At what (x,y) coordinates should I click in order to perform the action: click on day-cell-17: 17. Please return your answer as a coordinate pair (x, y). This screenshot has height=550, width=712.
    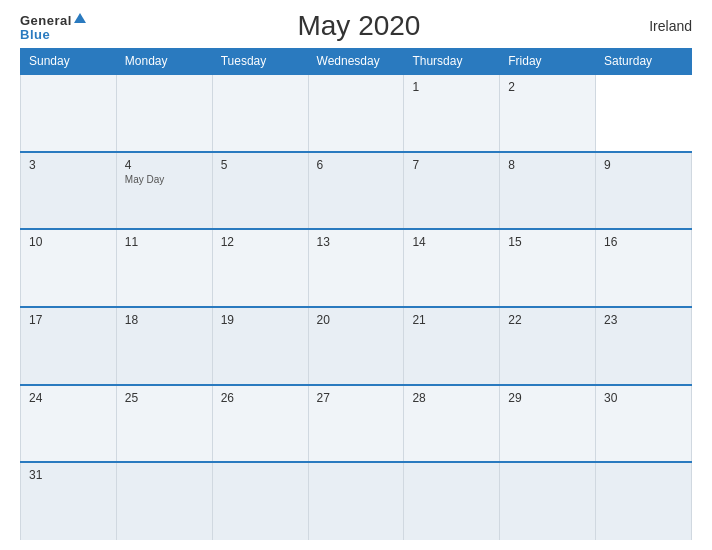
    Looking at the image, I should click on (69, 346).